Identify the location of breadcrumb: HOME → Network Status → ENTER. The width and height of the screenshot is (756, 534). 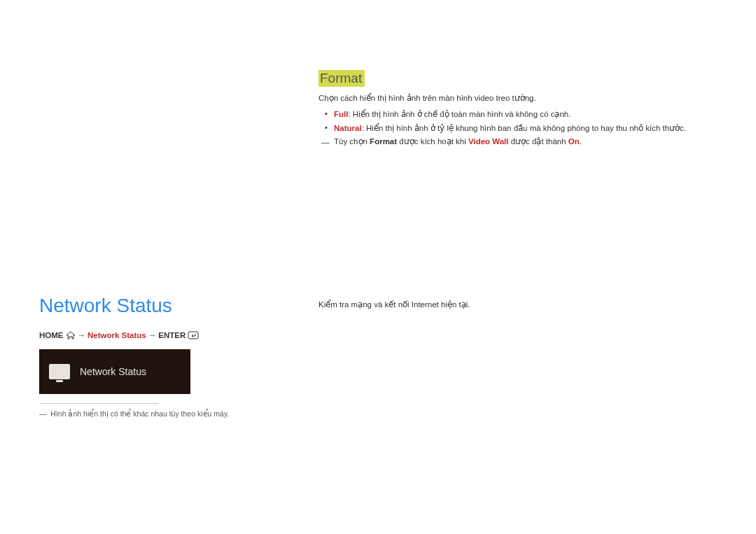
(119, 335).